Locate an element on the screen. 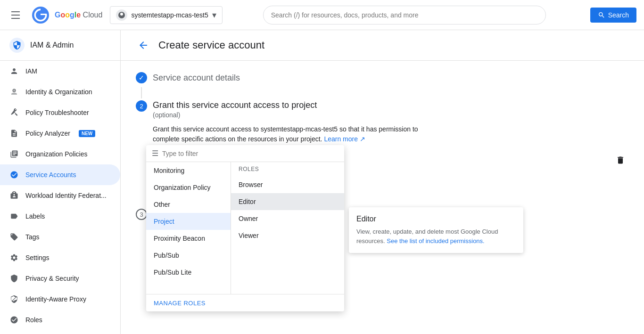  sidebar-item-policy-analyzer: Policy Analyzer NEW is located at coordinates (60, 133).